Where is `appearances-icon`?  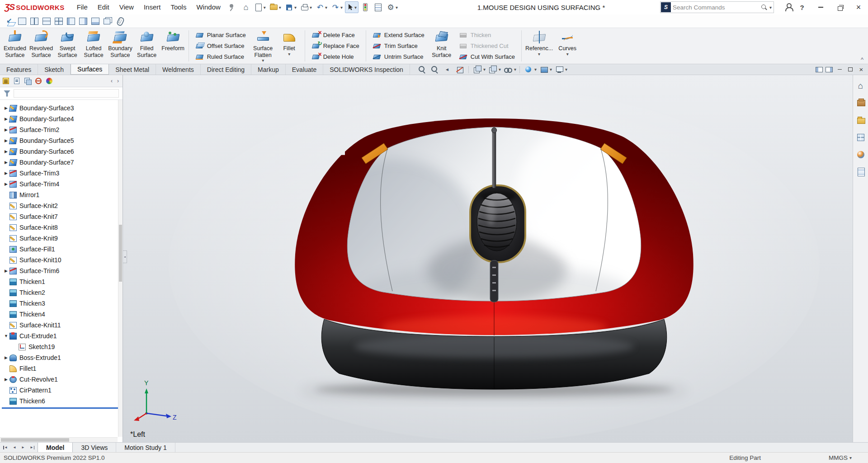 appearances-icon is located at coordinates (861, 155).